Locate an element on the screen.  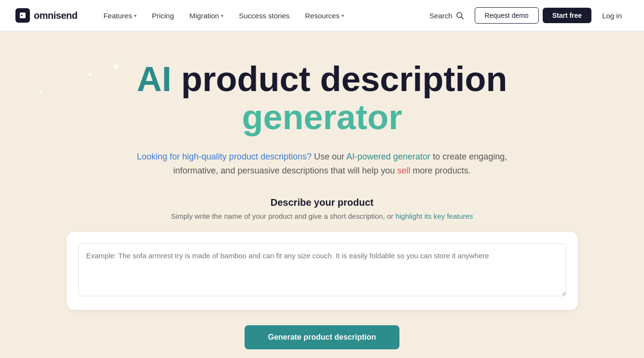
nav-resources: Resources ▾ is located at coordinates (324, 15).